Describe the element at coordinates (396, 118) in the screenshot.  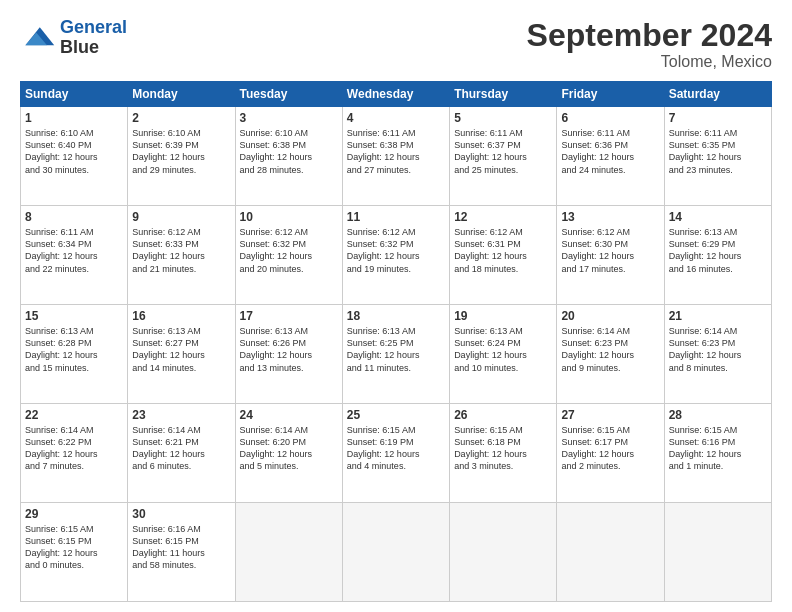
I see `day-number: 4` at that location.